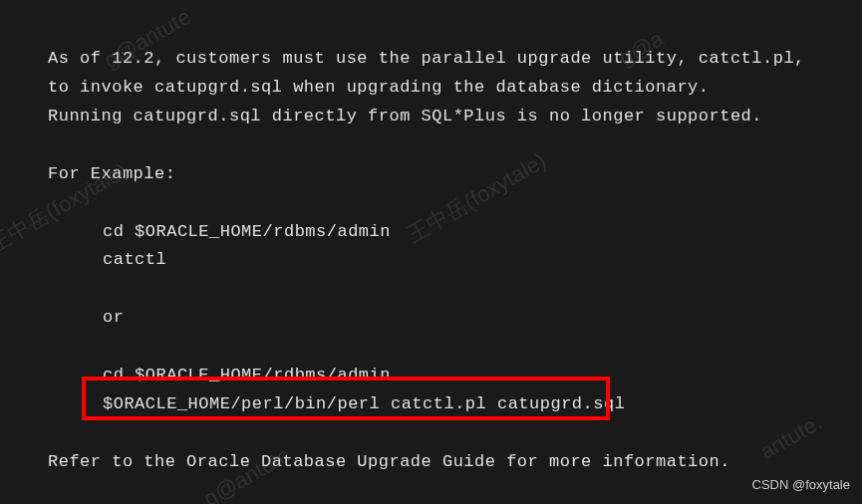 The height and width of the screenshot is (504, 862). Describe the element at coordinates (431, 175) in the screenshot. I see `output-line-4: For Example:` at that location.